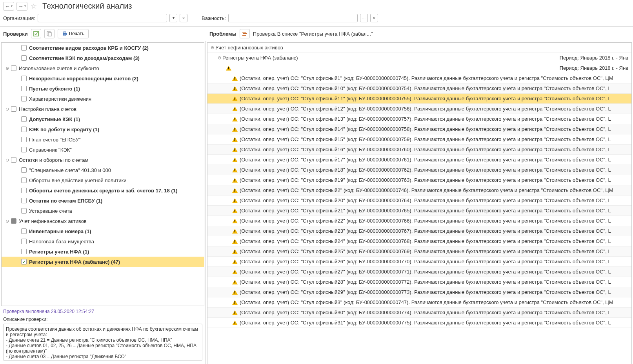 Image resolution: width=633 pixels, height=364 pixels. What do you see at coordinates (103, 170) in the screenshot?
I see `tree-item: ⊖"Специальные счета" 401.30 и 000` at bounding box center [103, 170].